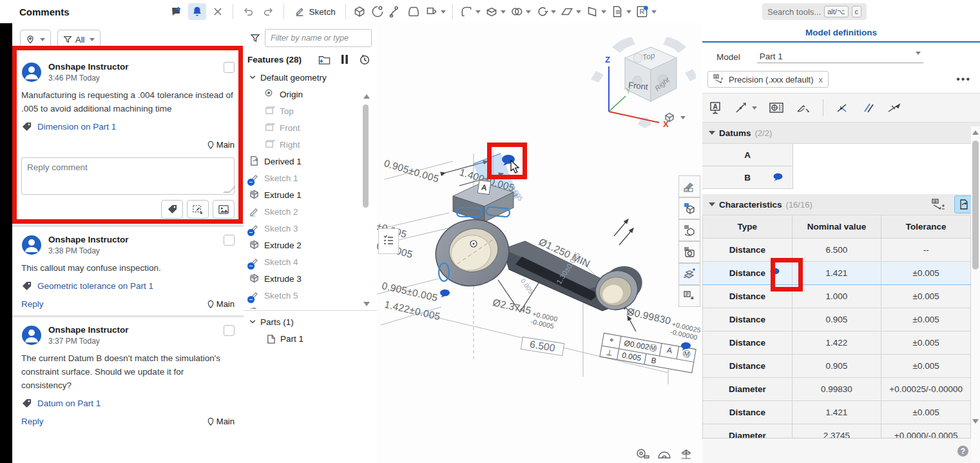 This screenshot has height=463, width=980. I want to click on characteristic-row: Diameter0.99830+0.00025/-0.00000, so click(837, 389).